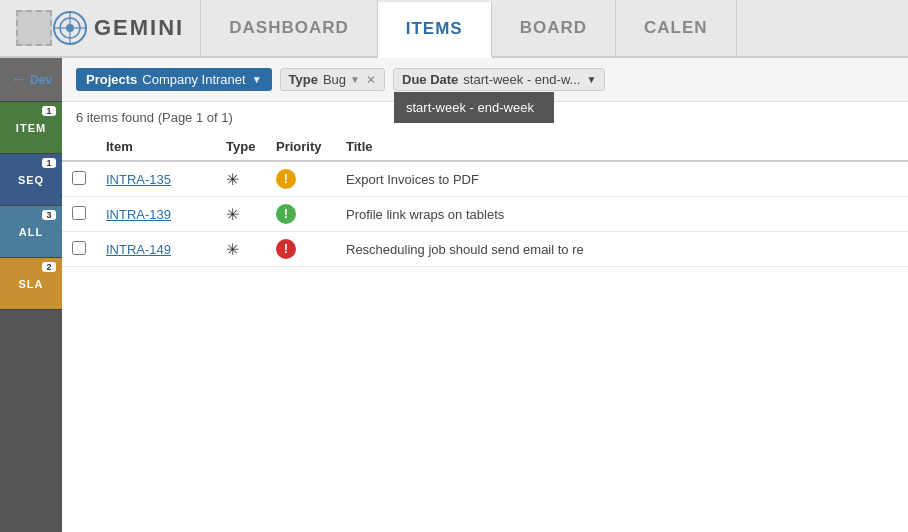 This screenshot has width=908, height=532. I want to click on table-header-row: Item Type Priority Title, so click(485, 147).